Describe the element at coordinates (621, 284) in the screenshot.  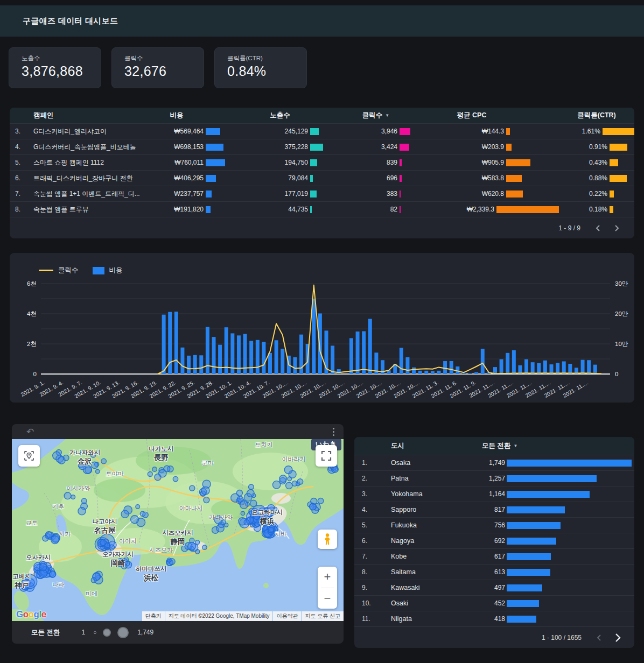
I see `right-axis-label: 30만` at that location.